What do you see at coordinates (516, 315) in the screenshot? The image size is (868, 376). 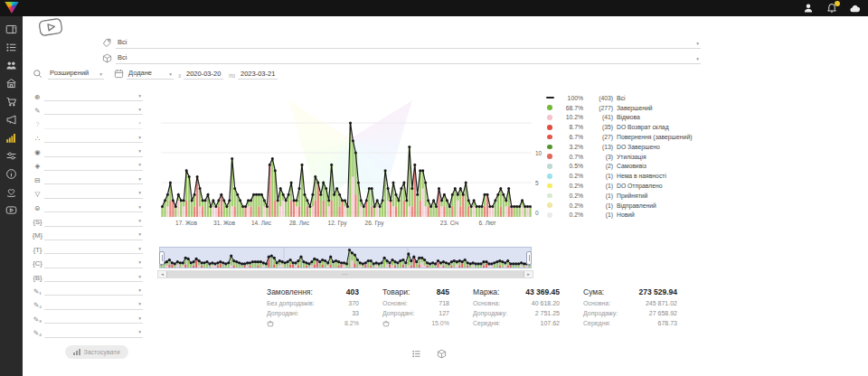 I see `stat-subrow: Допродажу:2 751.25` at bounding box center [516, 315].